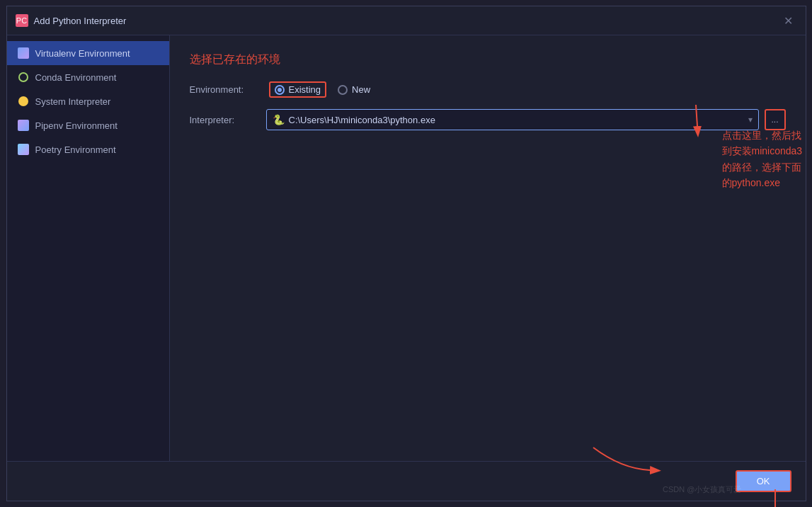 The image size is (812, 507). What do you see at coordinates (83, 54) in the screenshot?
I see `sidebar-item-virtualenv-label: Virtualenv Environment` at bounding box center [83, 54].